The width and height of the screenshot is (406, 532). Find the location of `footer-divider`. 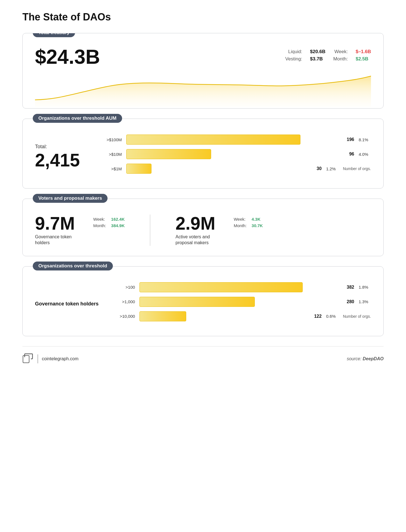

footer-divider is located at coordinates (38, 359).